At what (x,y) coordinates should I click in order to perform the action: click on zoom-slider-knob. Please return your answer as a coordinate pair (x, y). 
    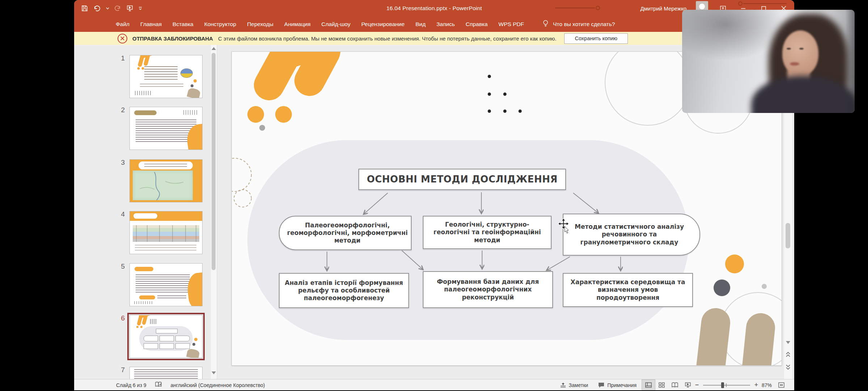
    Looking at the image, I should click on (723, 385).